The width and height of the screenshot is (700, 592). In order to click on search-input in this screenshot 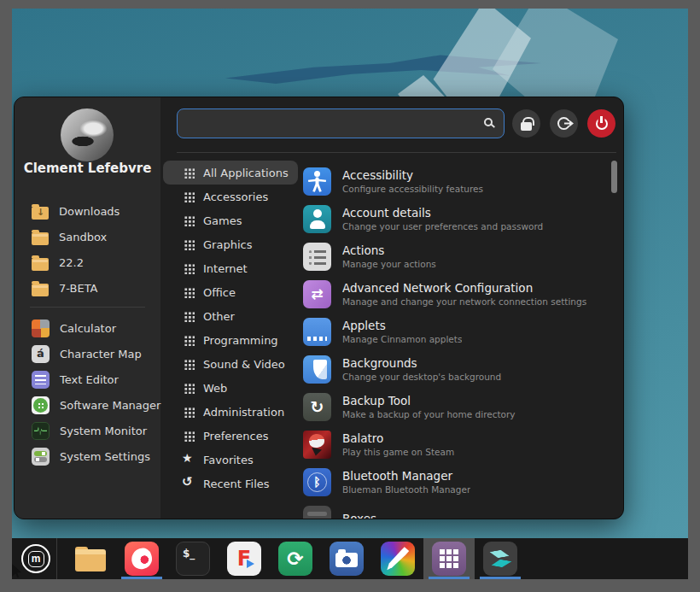, I will do `click(341, 123)`.